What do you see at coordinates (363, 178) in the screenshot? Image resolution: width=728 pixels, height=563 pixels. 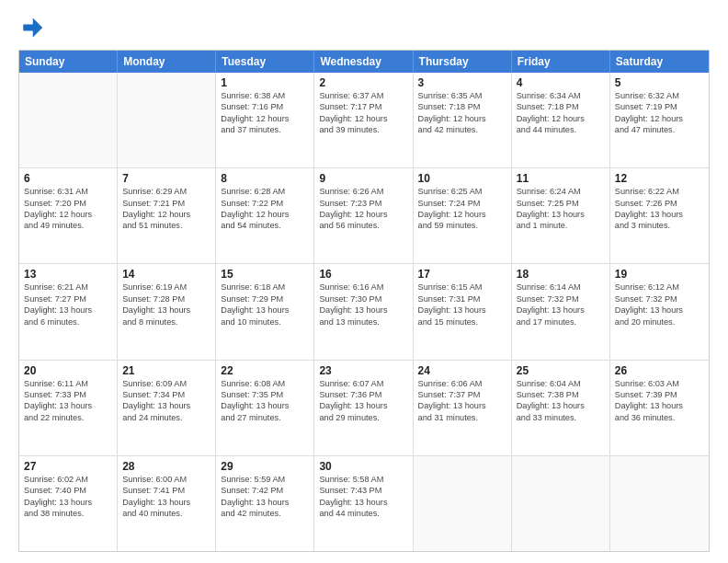 I see `day-number: 9` at bounding box center [363, 178].